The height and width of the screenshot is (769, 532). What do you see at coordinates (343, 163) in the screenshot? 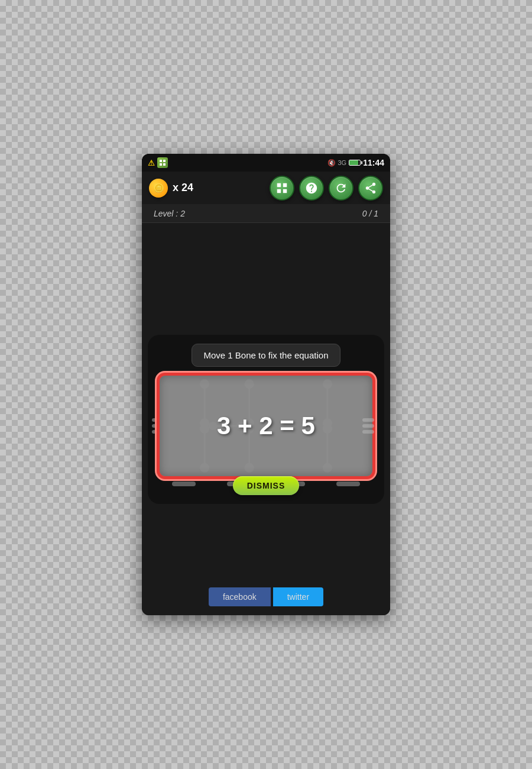
I see `signal-icon: 3G` at bounding box center [343, 163].